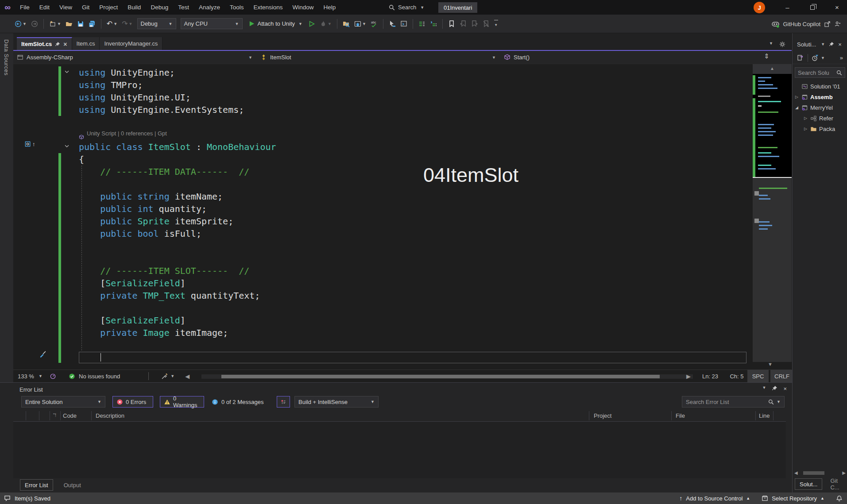 The height and width of the screenshot is (504, 847). Describe the element at coordinates (496, 24) in the screenshot. I see `toolbar-overflow-button: ▼` at that location.